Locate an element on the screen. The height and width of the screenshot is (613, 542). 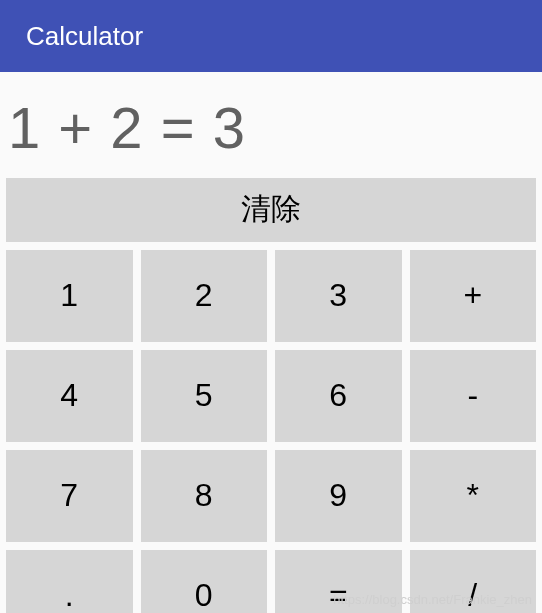
key-4: 4 is located at coordinates (70, 396).